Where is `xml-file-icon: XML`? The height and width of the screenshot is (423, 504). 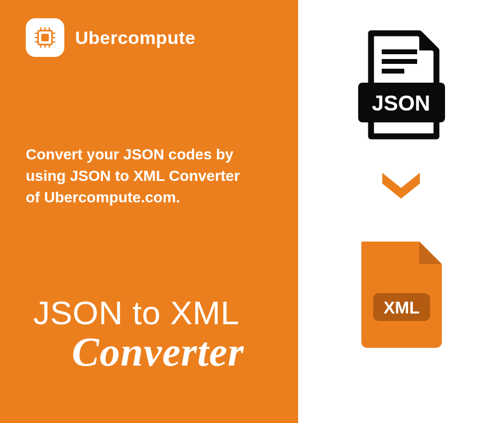
xml-file-icon: XML is located at coordinates (401, 293).